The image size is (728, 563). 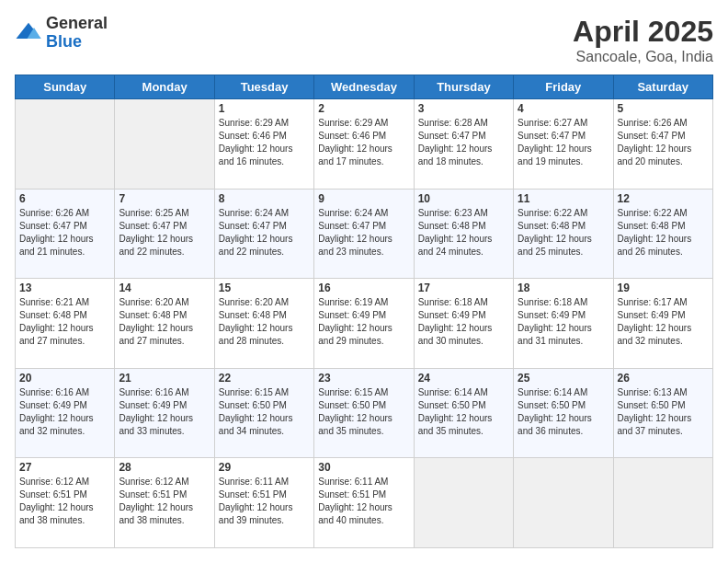 I want to click on day-number: 6, so click(x=64, y=199).